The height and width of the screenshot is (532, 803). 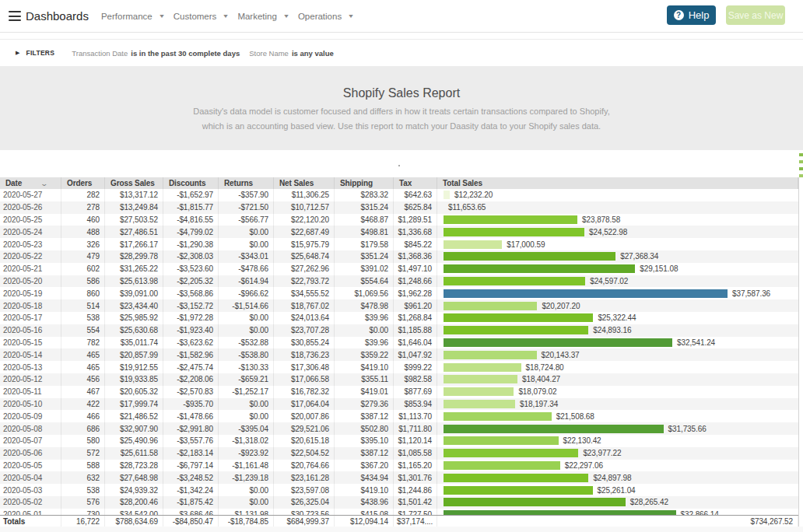 What do you see at coordinates (618, 441) in the screenshot?
I see `cell-total-sales: $22,130.42` at bounding box center [618, 441].